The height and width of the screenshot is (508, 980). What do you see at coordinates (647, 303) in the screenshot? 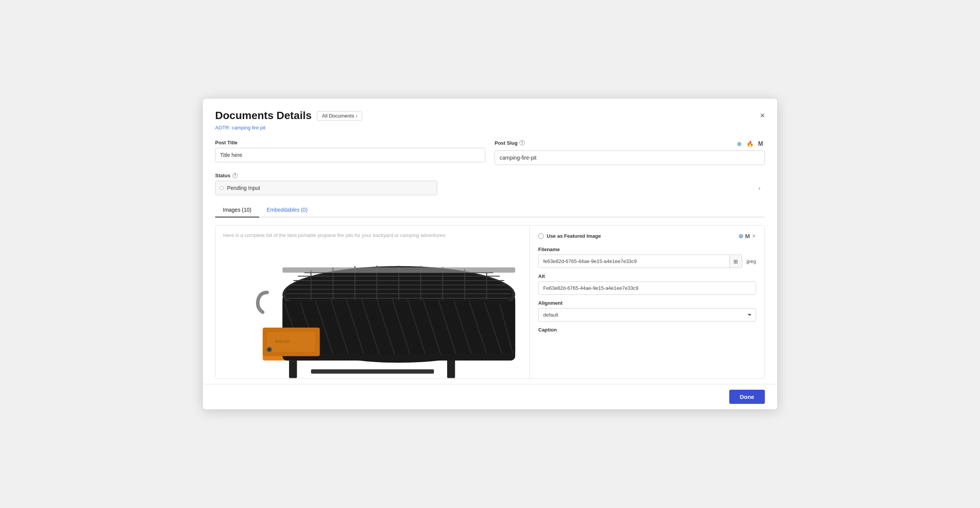
I see `alignment-label: Alignment` at bounding box center [647, 303].